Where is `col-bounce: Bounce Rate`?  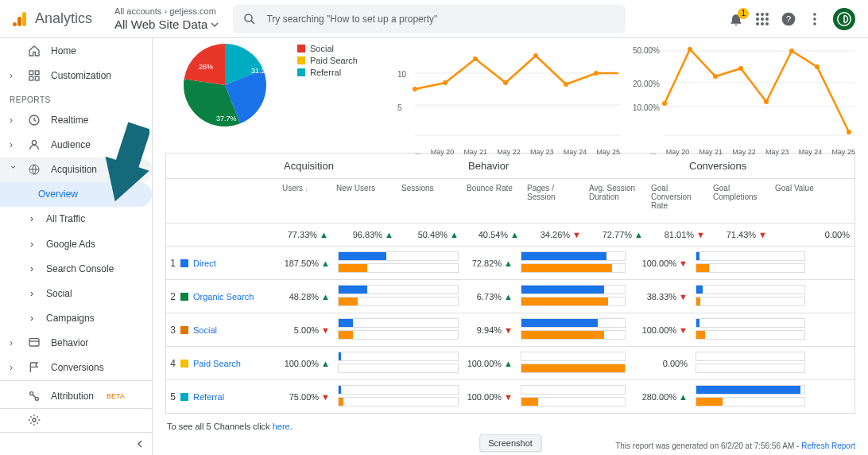
col-bounce: Bounce Rate is located at coordinates (494, 200).